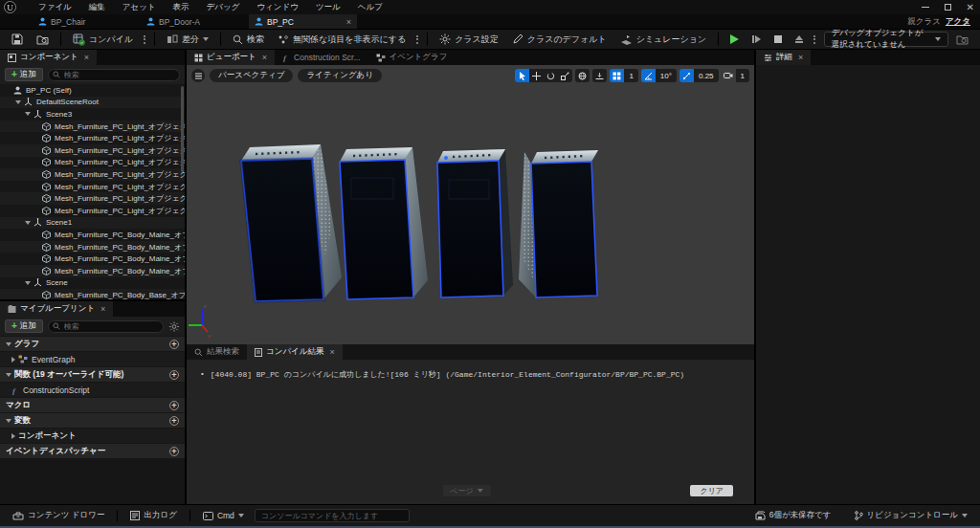  I want to click on menu-ウィンドウ: ウィンドウ, so click(278, 8).